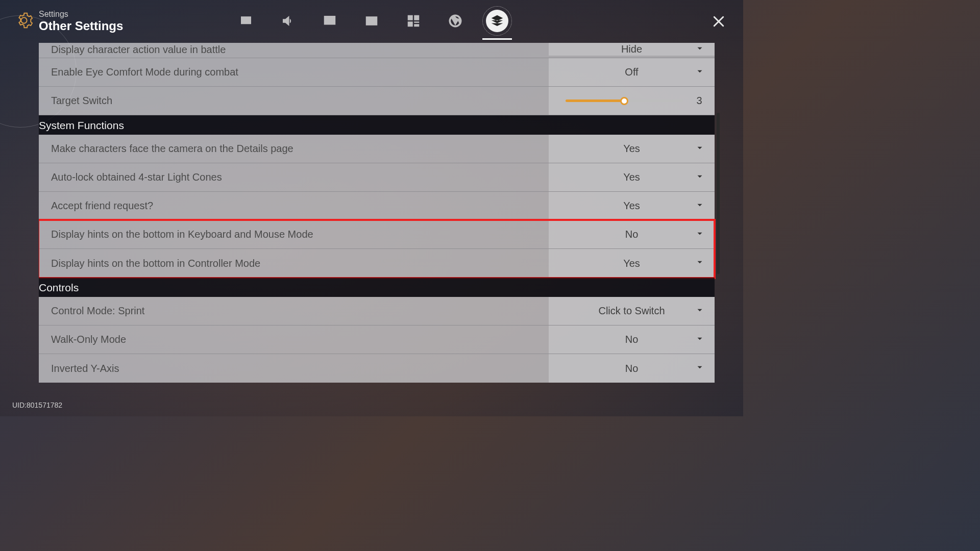 The height and width of the screenshot is (551, 980). Describe the element at coordinates (294, 235) in the screenshot. I see `setting-label: Display hints on the bottom in Keyboard …` at that location.